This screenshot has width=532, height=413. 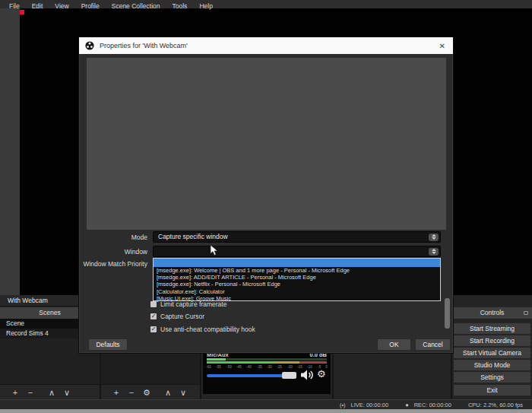 I want to click on rec-timer: REC: 00:00:00, so click(x=433, y=405).